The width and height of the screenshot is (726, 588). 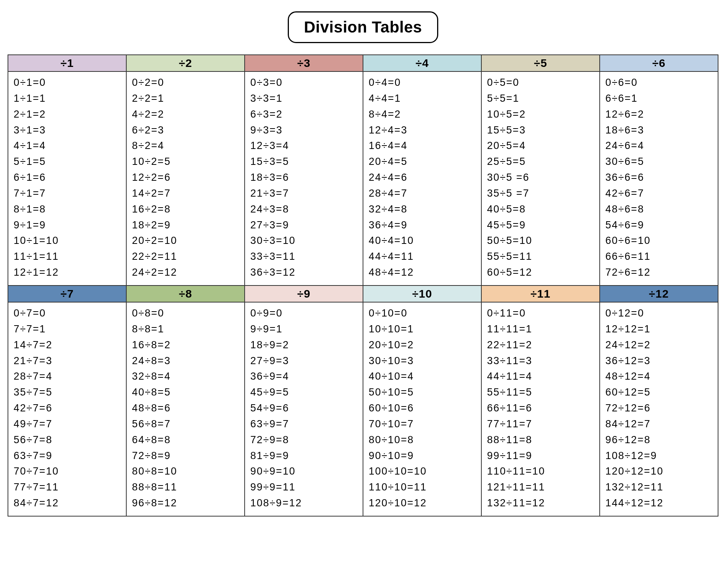 What do you see at coordinates (422, 83) in the screenshot?
I see `equation: 0÷4=0` at bounding box center [422, 83].